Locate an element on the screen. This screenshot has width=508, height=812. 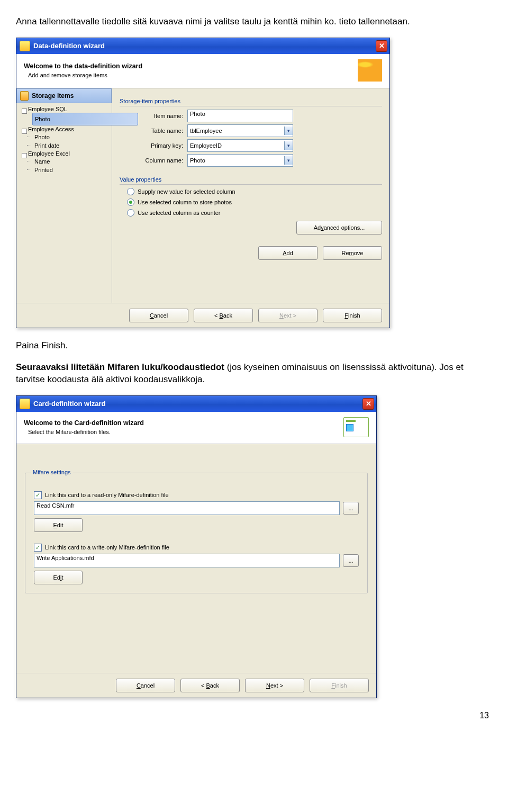
input-item-name: Photo is located at coordinates (240, 116).